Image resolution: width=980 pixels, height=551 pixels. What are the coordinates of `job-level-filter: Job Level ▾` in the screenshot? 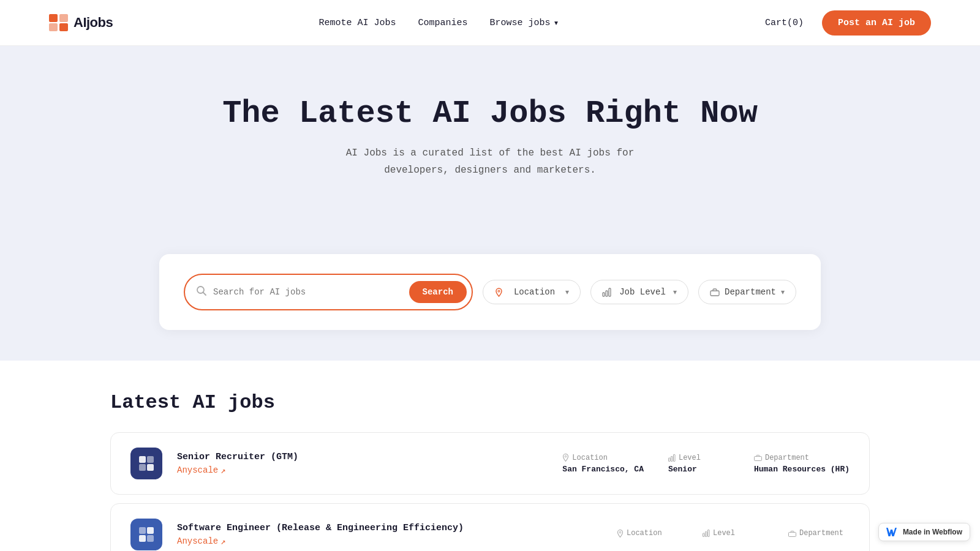 It's located at (639, 292).